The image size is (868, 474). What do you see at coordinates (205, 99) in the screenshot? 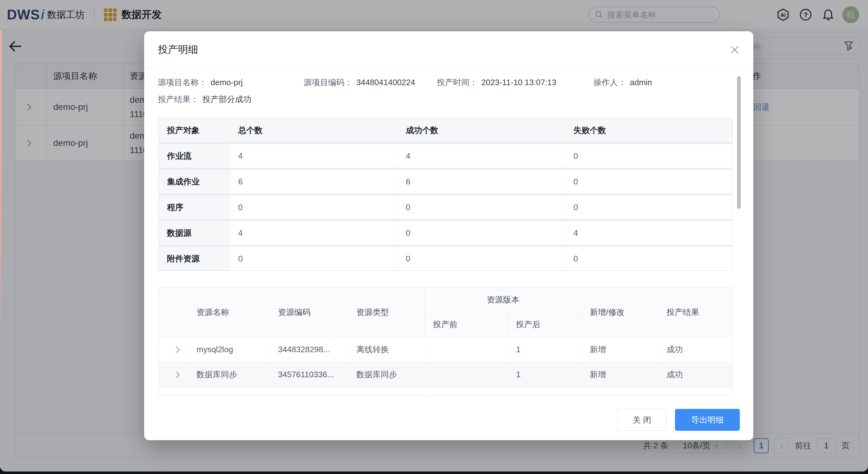
I see `info-production-result: 投产结果：投产部分成功` at bounding box center [205, 99].